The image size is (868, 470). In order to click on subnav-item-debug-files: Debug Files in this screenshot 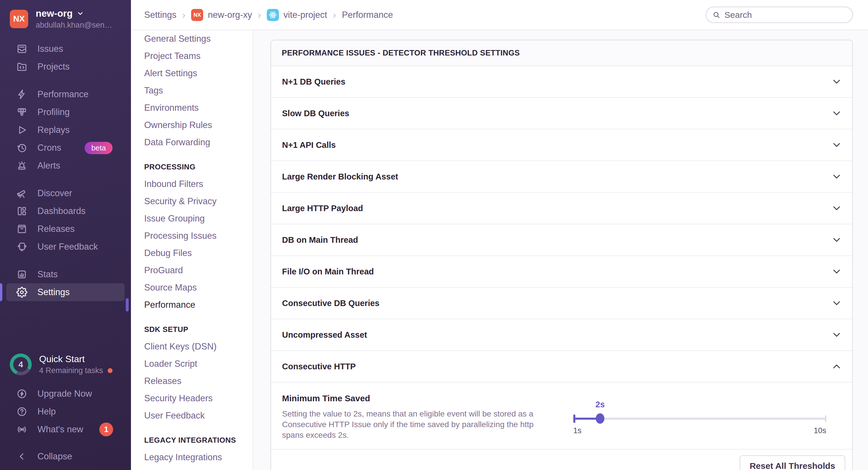, I will do `click(198, 253)`.